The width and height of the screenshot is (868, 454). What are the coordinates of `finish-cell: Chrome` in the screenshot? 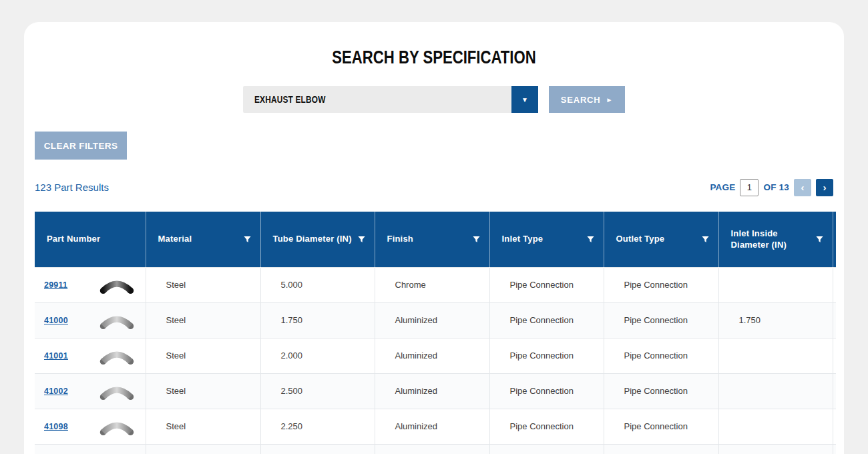 It's located at (432, 284).